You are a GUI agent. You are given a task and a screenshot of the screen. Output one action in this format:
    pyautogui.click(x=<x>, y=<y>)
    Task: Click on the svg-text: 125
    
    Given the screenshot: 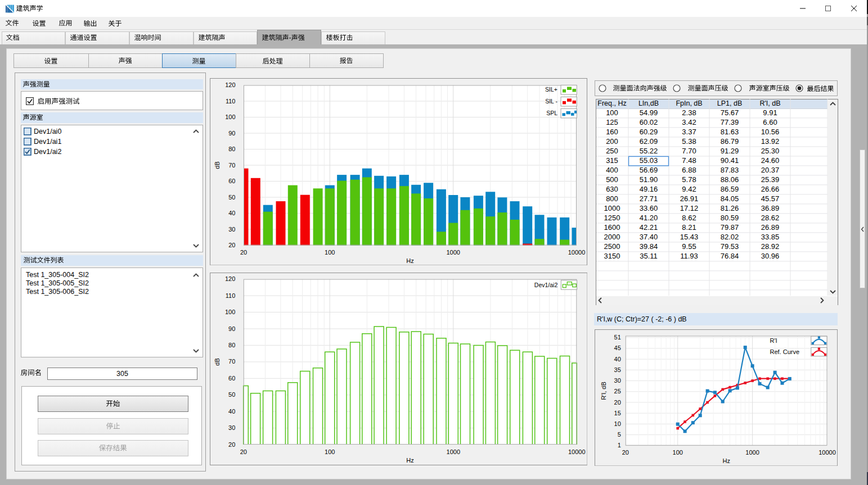 What is the action you would take?
    pyautogui.click(x=612, y=123)
    